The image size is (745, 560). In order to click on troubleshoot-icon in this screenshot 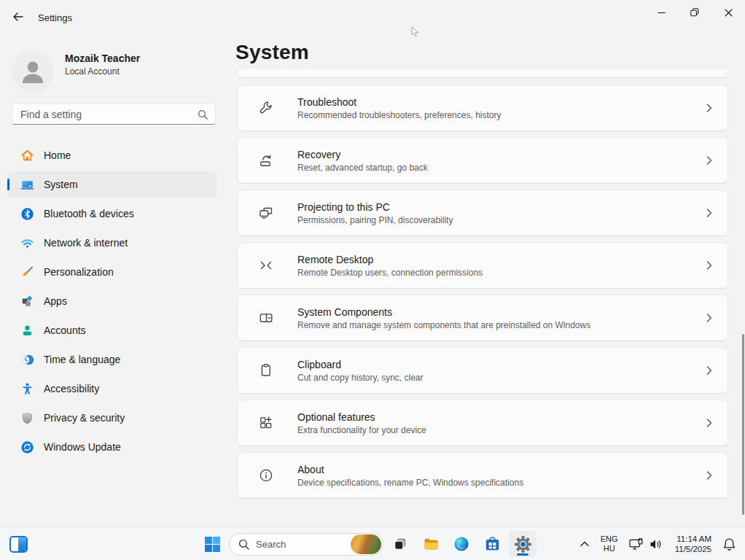, I will do `click(266, 108)`.